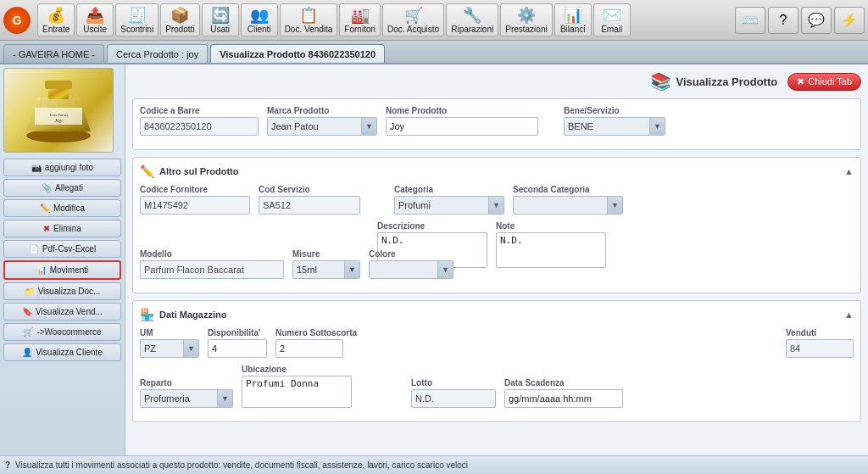  What do you see at coordinates (360, 15) in the screenshot?
I see `fornitori-icon: 🏭` at bounding box center [360, 15].